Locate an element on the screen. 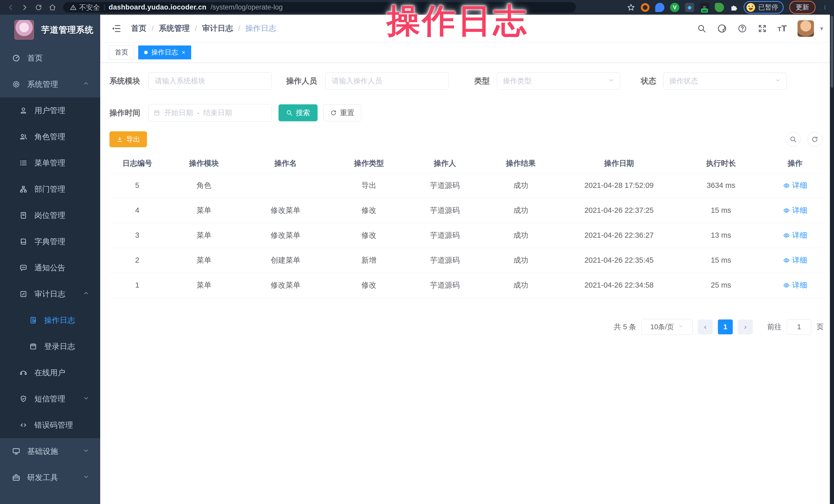 The height and width of the screenshot is (504, 834). address-bar: 不安全 dashboard.yudao.iocoder.cn/system/lo… is located at coordinates (320, 7).